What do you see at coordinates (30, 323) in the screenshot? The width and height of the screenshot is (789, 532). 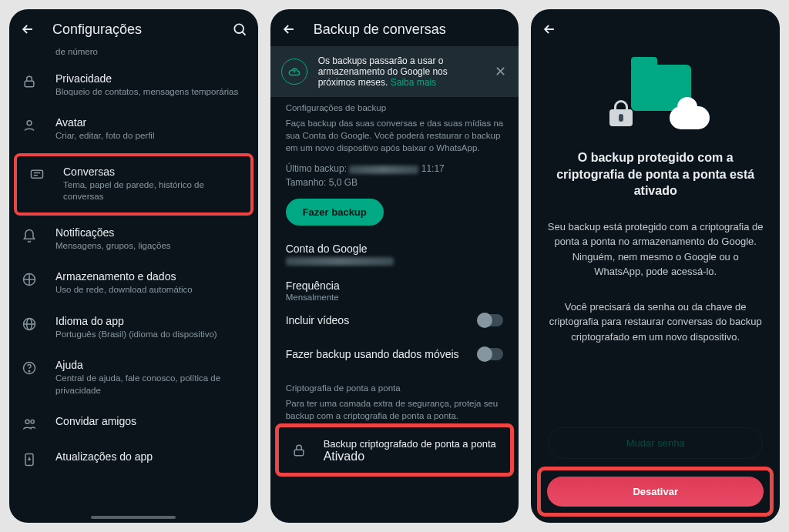 I see `globe-icon` at bounding box center [30, 323].